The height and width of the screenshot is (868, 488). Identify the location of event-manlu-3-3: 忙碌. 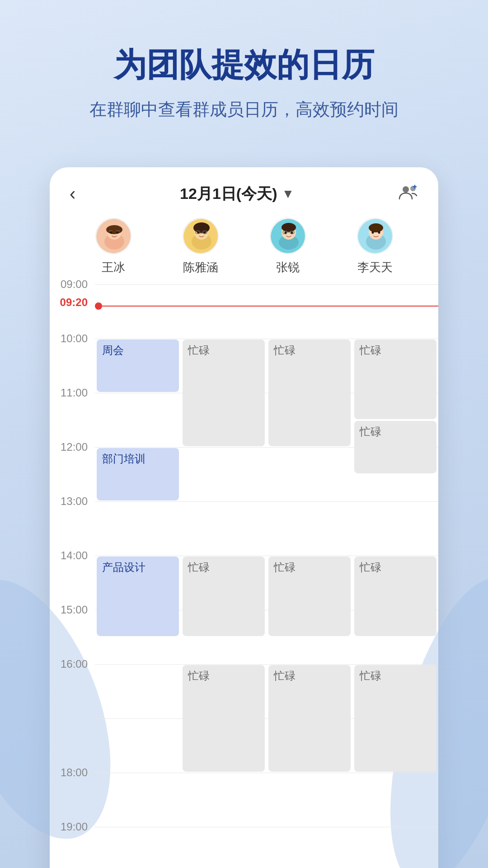
(395, 596).